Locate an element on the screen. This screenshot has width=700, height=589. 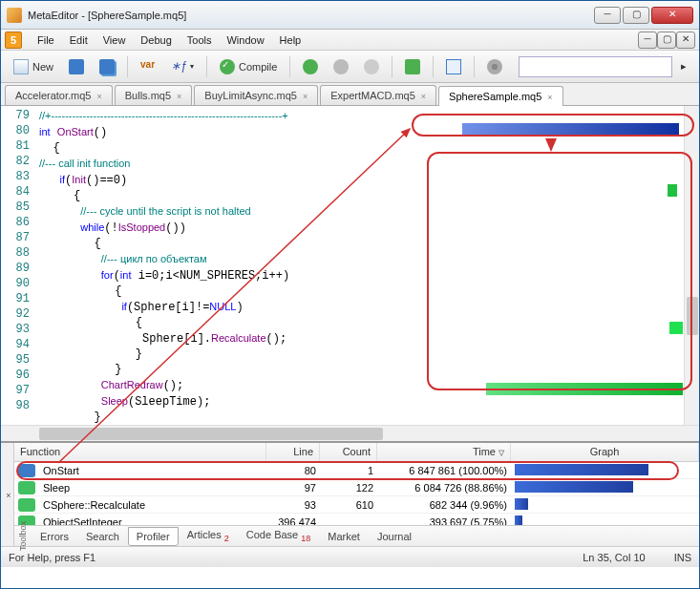
titlebar: MetaEditor - [SphereSample.mq5] ─ ▢ ✕ is located at coordinates (350, 15).